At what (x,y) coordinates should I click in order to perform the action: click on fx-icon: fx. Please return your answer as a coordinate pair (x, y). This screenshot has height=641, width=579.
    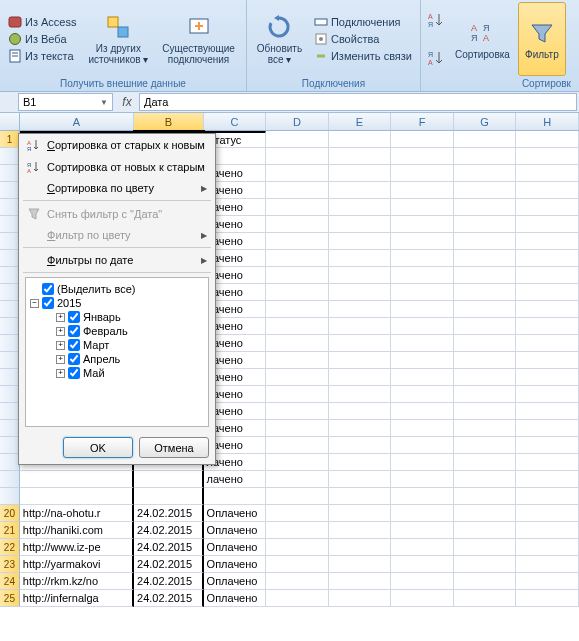
    Looking at the image, I should click on (127, 102).